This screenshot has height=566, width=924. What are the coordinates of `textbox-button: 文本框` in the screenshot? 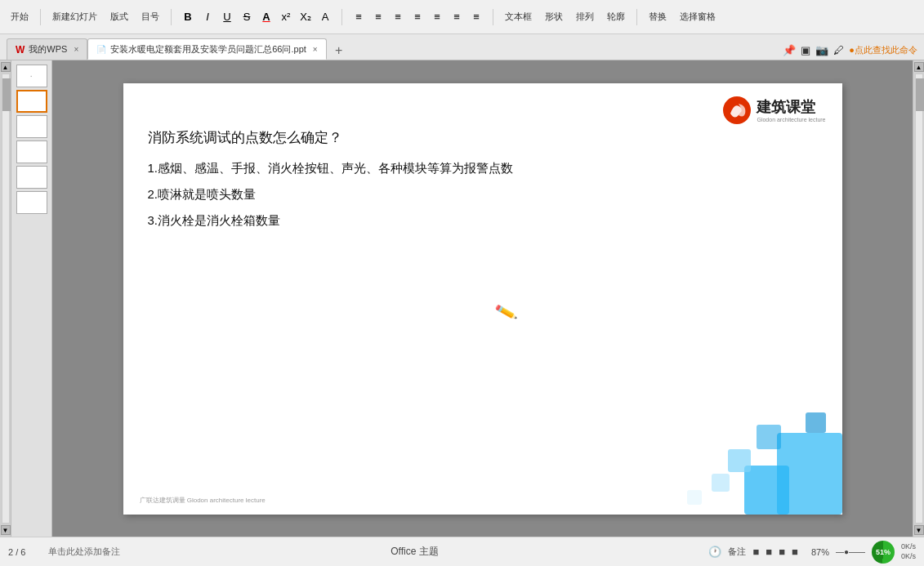 It's located at (518, 16).